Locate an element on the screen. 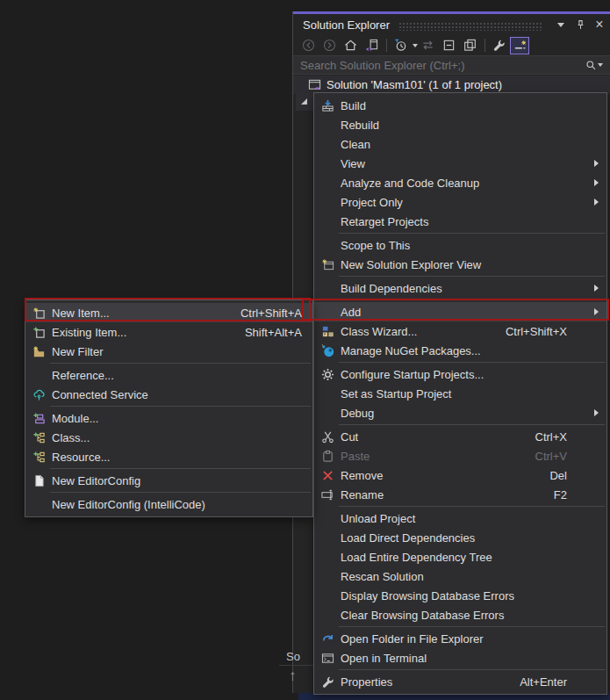 The image size is (610, 700). add-submenu: New Item...Ctrl+Shift+AExisting Item...S… is located at coordinates (169, 408).